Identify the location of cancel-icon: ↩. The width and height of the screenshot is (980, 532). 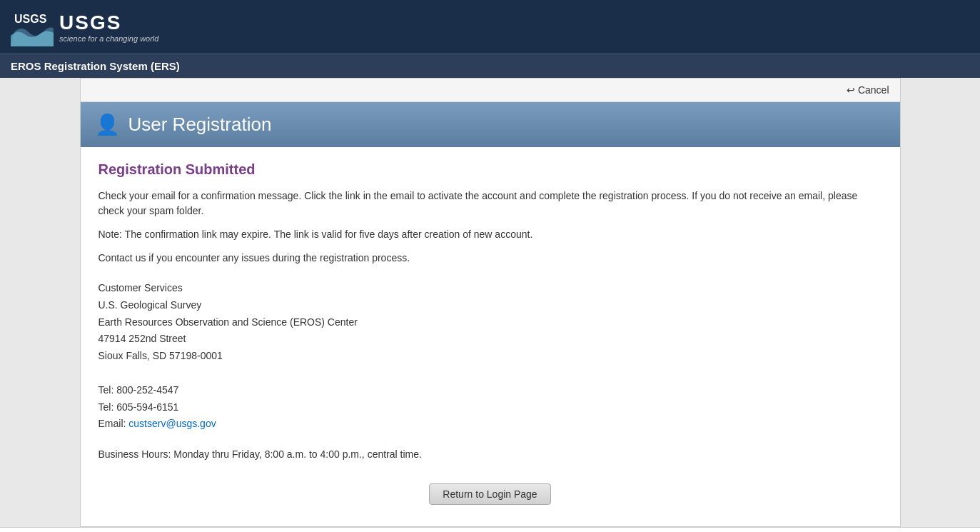
(851, 90).